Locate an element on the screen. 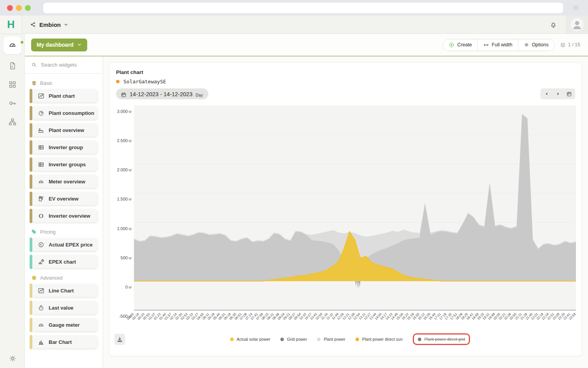 The width and height of the screenshot is (588, 368). search-icon is located at coordinates (34, 65).